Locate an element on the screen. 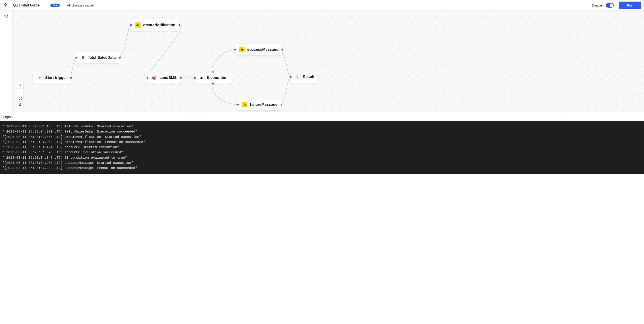  enable-toggle is located at coordinates (610, 5).